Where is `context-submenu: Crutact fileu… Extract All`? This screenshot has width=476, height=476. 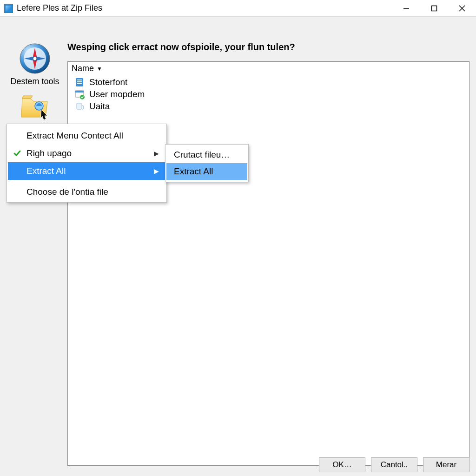 context-submenu: Crutact fileu… Extract All is located at coordinates (207, 163).